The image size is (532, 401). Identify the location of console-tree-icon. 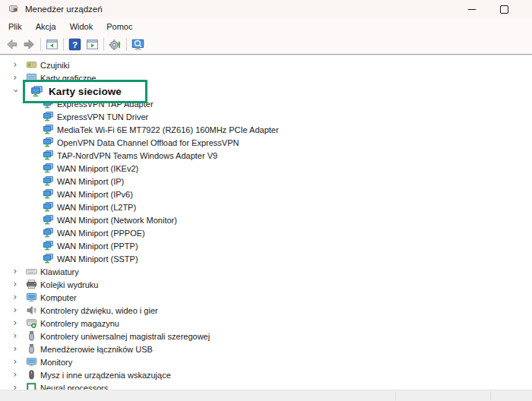
(52, 44).